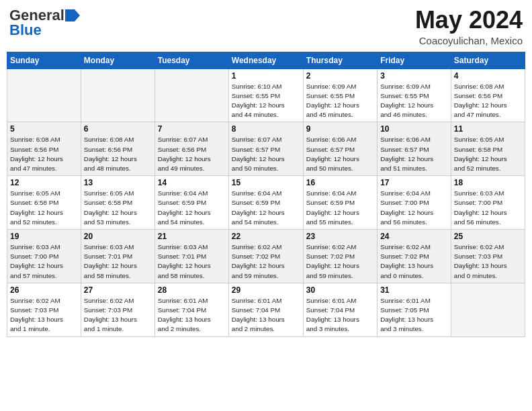 The width and height of the screenshot is (532, 411). What do you see at coordinates (488, 60) in the screenshot?
I see `col-saturday: Saturday` at bounding box center [488, 60].